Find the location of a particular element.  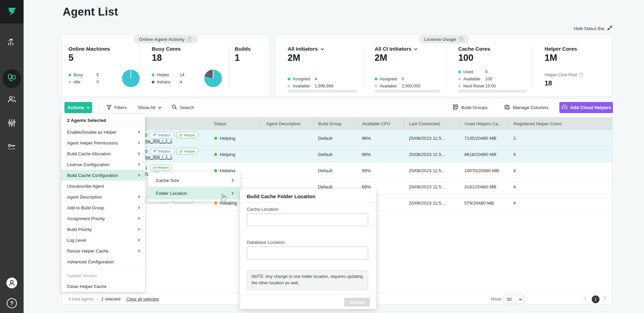

sidebar-item-settings is located at coordinates (12, 124).